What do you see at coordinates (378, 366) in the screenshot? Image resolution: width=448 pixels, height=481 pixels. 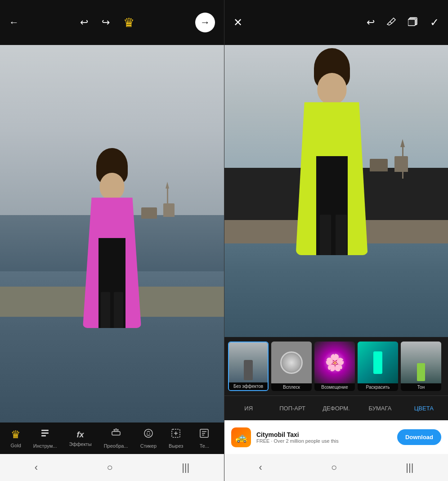 I see `effect-colorize: Раскрасить` at bounding box center [378, 366].